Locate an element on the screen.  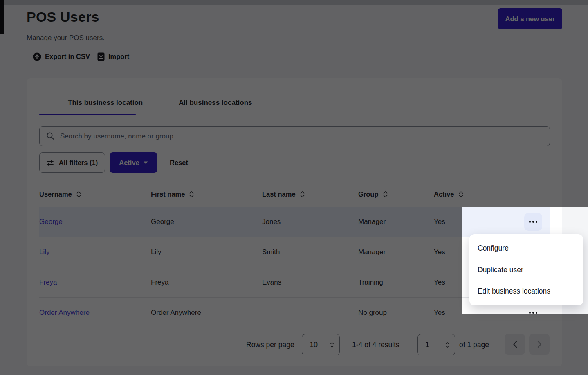
column-header-first-name: First name is located at coordinates (173, 194).